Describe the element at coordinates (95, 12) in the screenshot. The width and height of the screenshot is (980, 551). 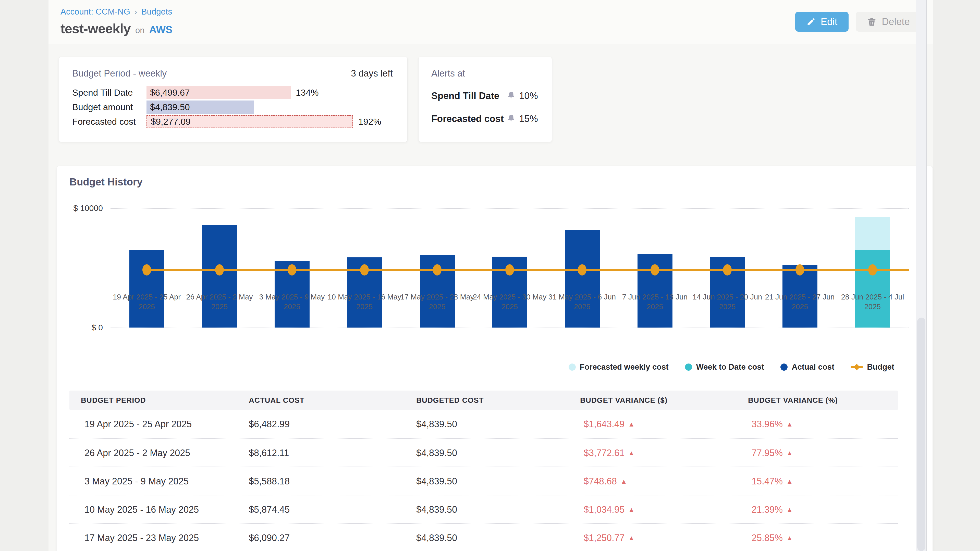
I see `breadcrumb-account-link: Account: CCM-NG` at that location.